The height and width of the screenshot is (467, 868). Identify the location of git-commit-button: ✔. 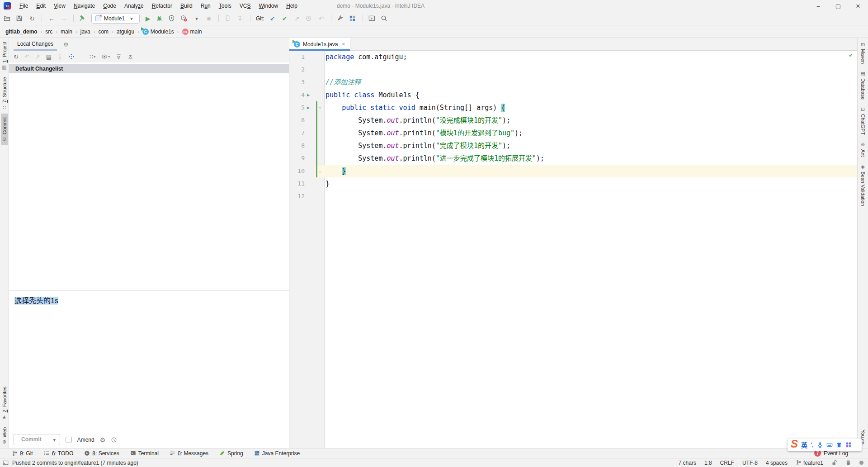
(285, 19).